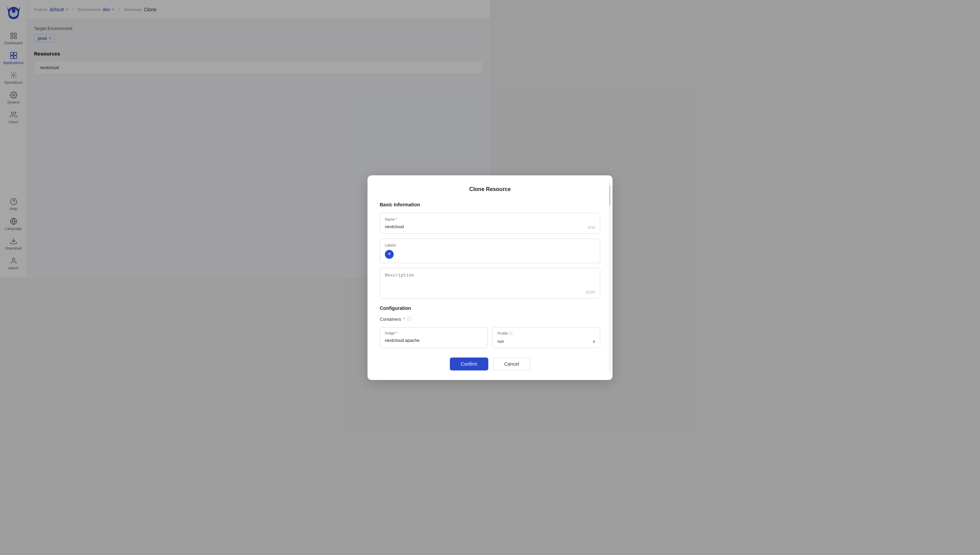  What do you see at coordinates (396, 220) in the screenshot?
I see `name-required: *` at bounding box center [396, 220].